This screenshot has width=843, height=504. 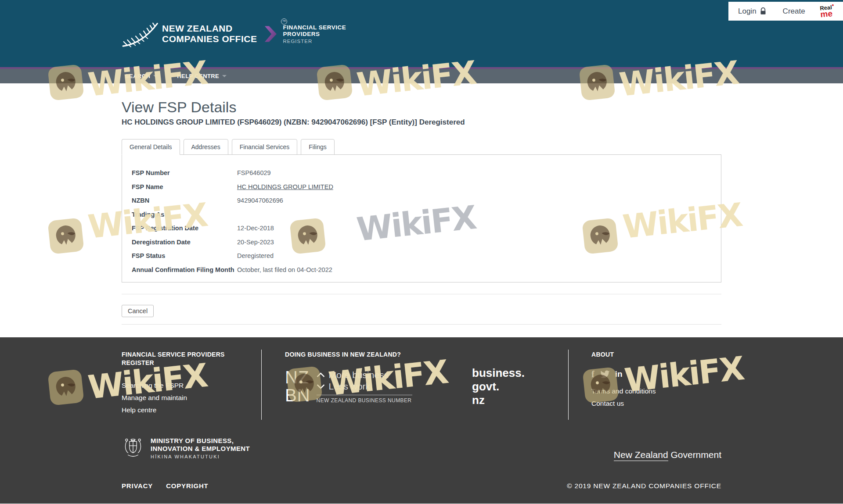 What do you see at coordinates (422, 215) in the screenshot?
I see `detail-row-trading-as: Trading As` at bounding box center [422, 215].